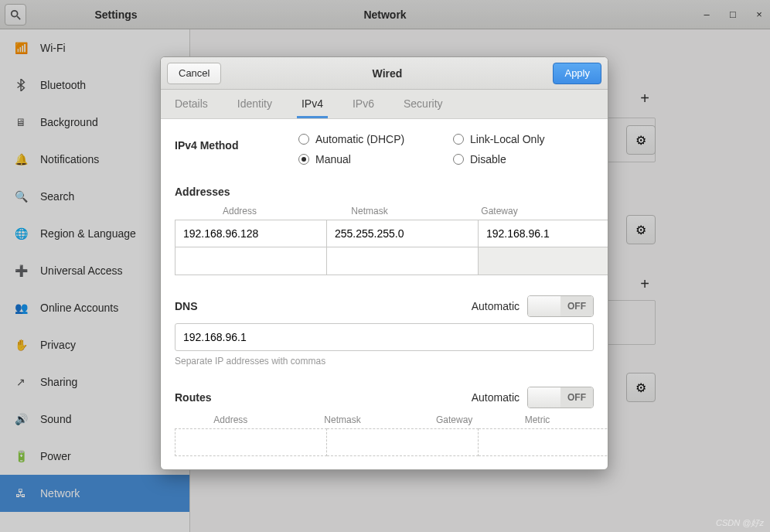  Describe the element at coordinates (376, 139) in the screenshot. I see `radio-automatic-dhcp: Automatic (DHCP)` at that location.